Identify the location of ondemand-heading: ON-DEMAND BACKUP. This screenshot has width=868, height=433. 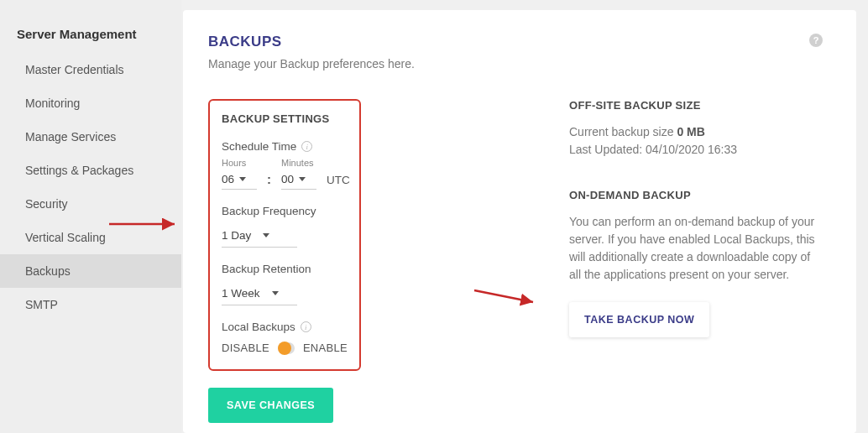
(696, 195).